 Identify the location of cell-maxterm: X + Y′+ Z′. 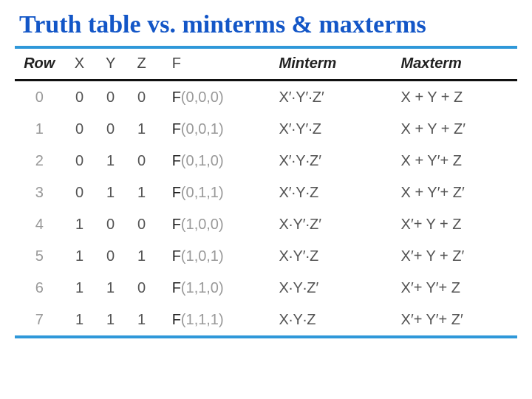
(457, 192).